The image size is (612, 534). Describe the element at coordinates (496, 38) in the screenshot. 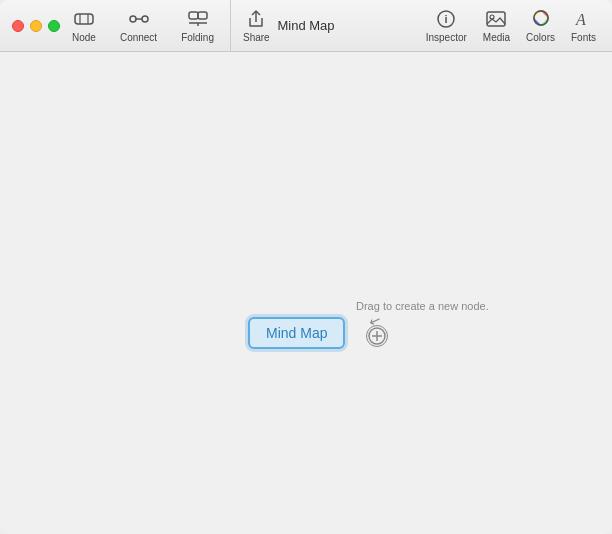

I see `media-label: Media` at that location.